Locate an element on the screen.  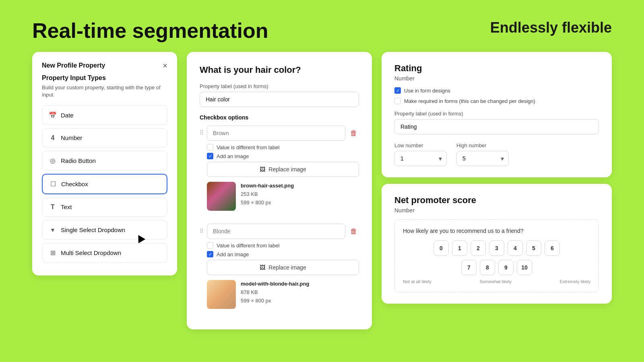
low-number-label: Low number is located at coordinates (421, 146).